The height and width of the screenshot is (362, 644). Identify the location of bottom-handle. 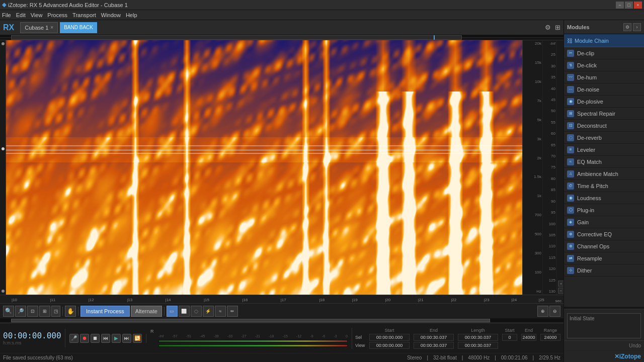
(3, 291).